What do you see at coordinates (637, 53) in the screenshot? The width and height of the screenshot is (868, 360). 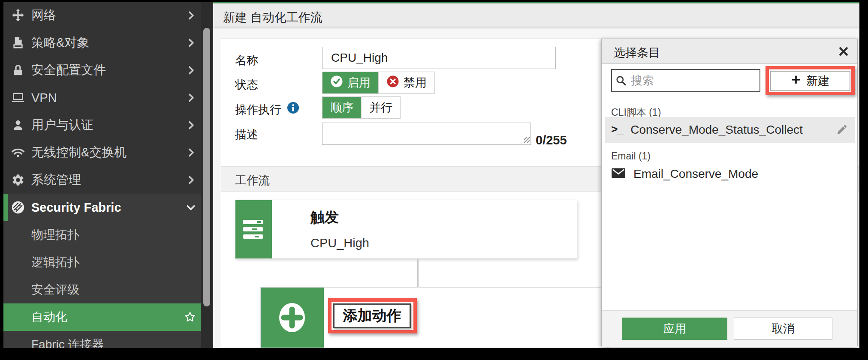 I see `panel-title: 选择条目` at bounding box center [637, 53].